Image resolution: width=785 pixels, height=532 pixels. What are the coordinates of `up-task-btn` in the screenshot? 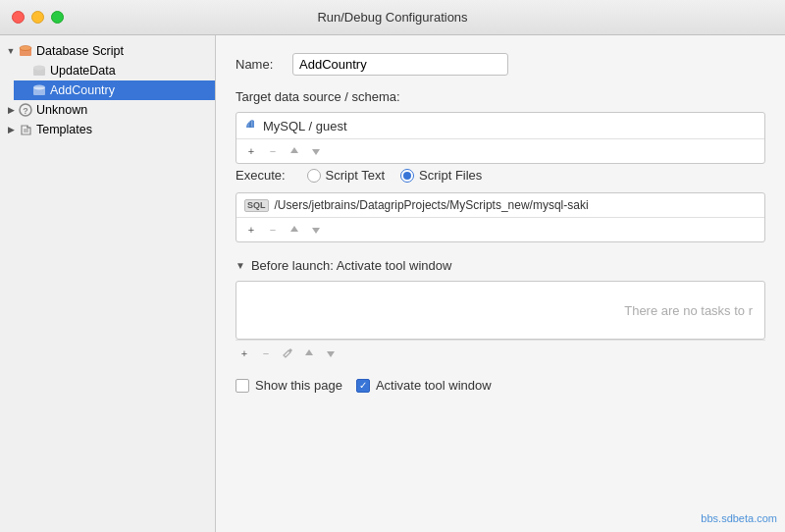 It's located at (309, 353).